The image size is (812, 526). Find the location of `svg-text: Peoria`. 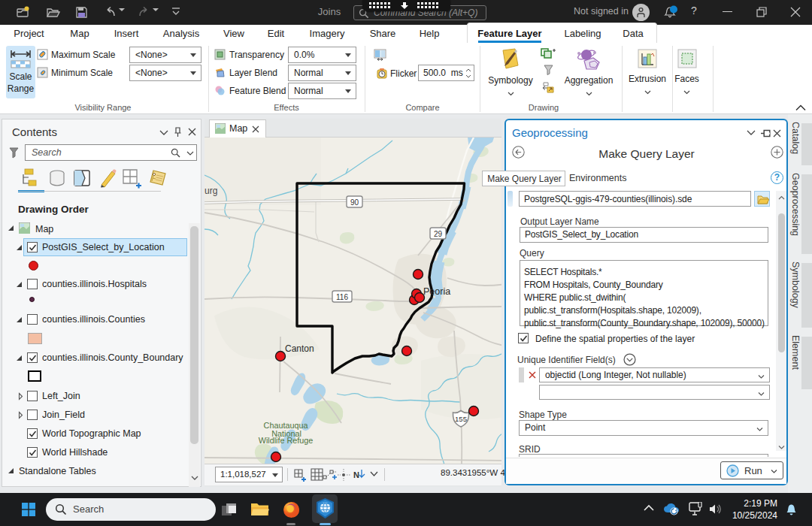

svg-text: Peoria is located at coordinates (437, 292).